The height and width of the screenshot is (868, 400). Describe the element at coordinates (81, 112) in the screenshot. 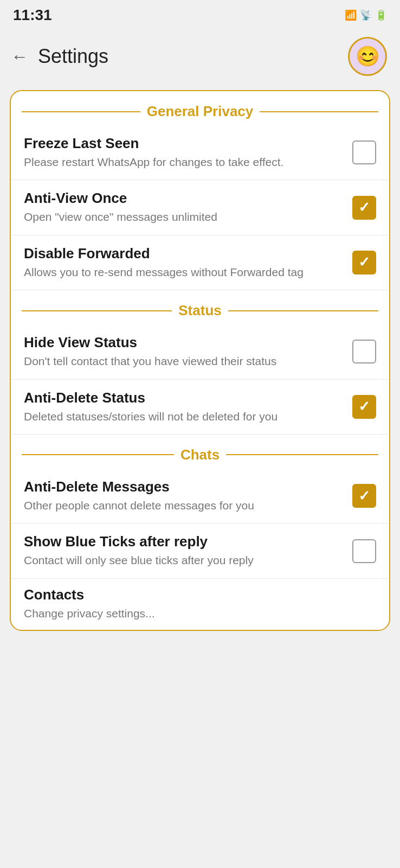

I see `section-line-left` at that location.